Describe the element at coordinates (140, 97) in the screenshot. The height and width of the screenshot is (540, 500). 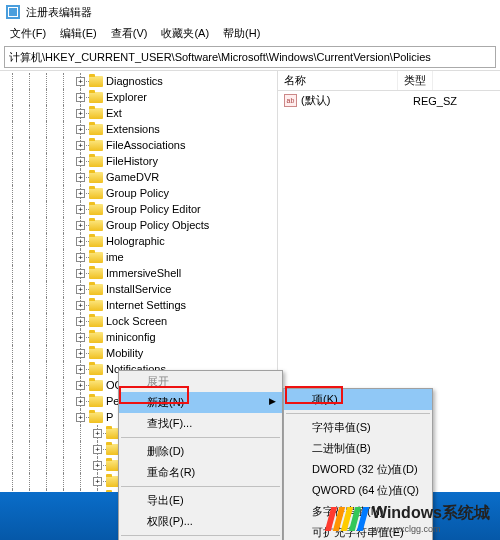
I see `tree-item: +Explorer` at that location.